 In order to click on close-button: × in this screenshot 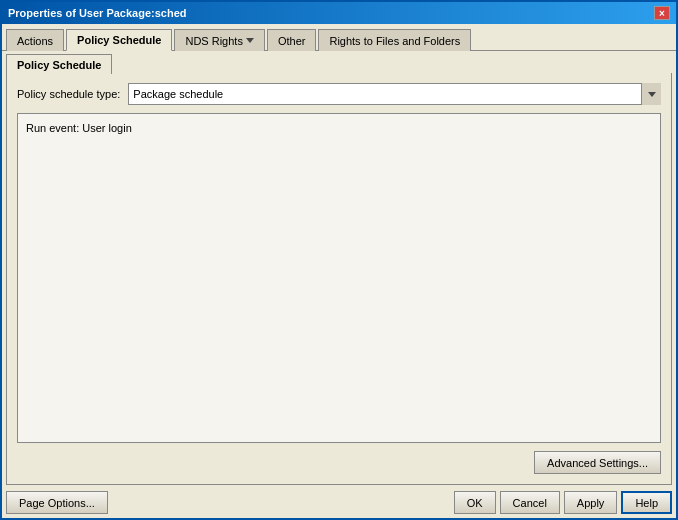, I will do `click(662, 13)`.